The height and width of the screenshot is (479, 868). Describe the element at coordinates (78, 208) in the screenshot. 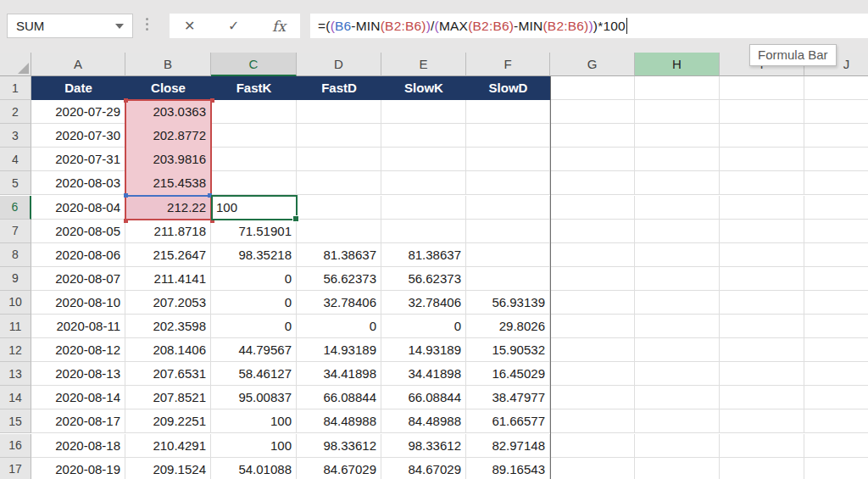

I see `cell-A6: 2020-08-04` at that location.